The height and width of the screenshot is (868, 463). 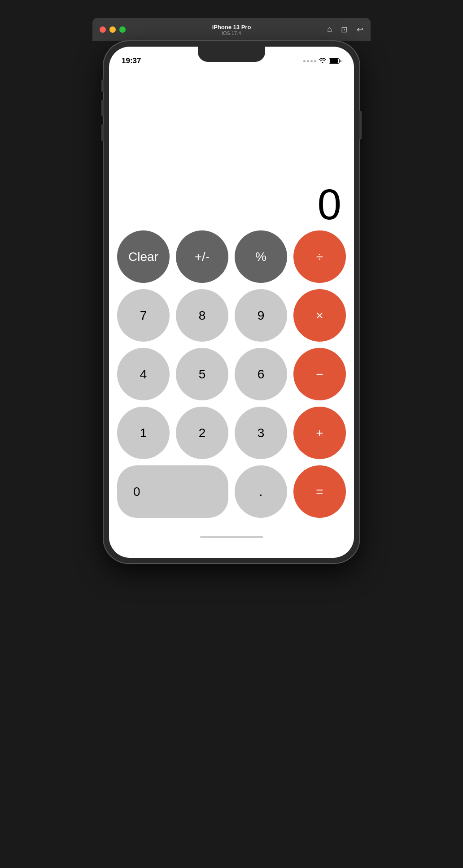 What do you see at coordinates (202, 374) in the screenshot?
I see `five-button: 5` at bounding box center [202, 374].